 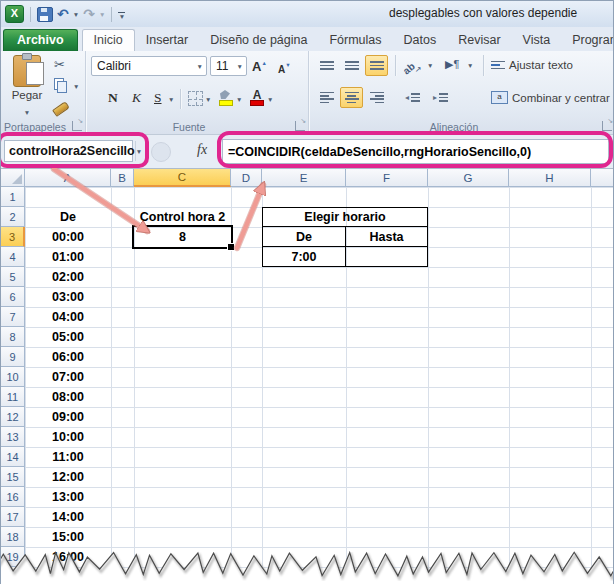 I want to click on tab-inicio: Inicio, so click(x=108, y=40).